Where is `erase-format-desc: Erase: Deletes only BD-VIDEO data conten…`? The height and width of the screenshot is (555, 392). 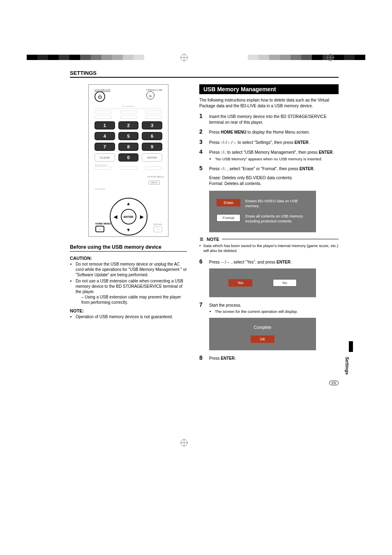
erase-format-desc: Erase: Deletes only BD-VIDEO data conten… is located at coordinates (274, 181).